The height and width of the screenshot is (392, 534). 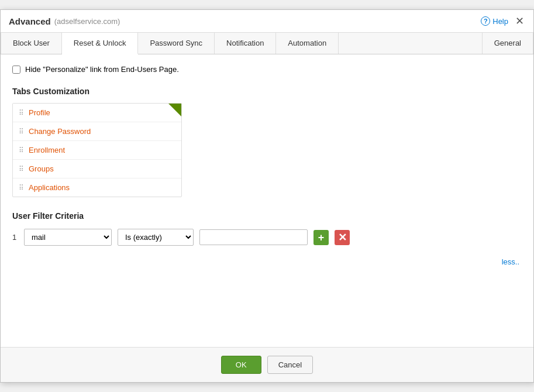 I want to click on list-item-label-groups: Groups, so click(x=41, y=169).